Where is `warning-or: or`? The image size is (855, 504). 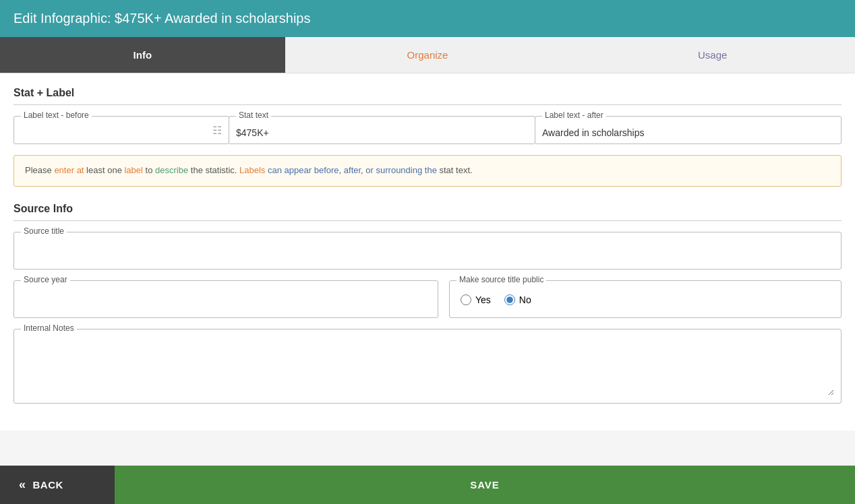
warning-or: or is located at coordinates (370, 170).